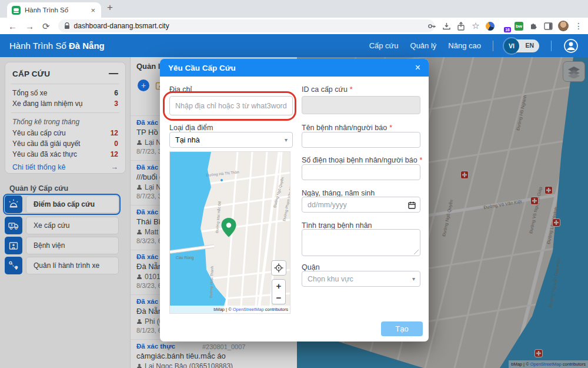  What do you see at coordinates (294, 46) in the screenshot?
I see `app-header: Hành Trình Số Đà Nẵng Cấp cứu Quản lý Nâ…` at bounding box center [294, 46].